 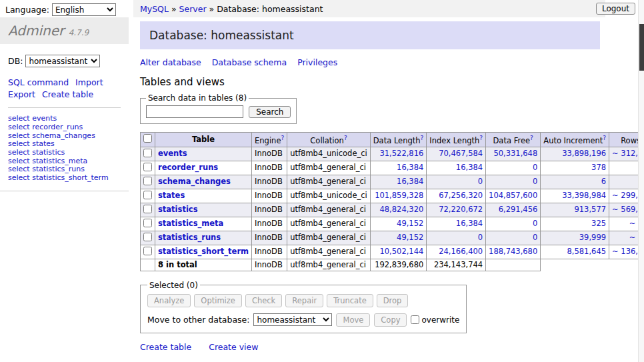 What do you see at coordinates (391, 320) in the screenshot?
I see `copy-button: Copy` at bounding box center [391, 320].